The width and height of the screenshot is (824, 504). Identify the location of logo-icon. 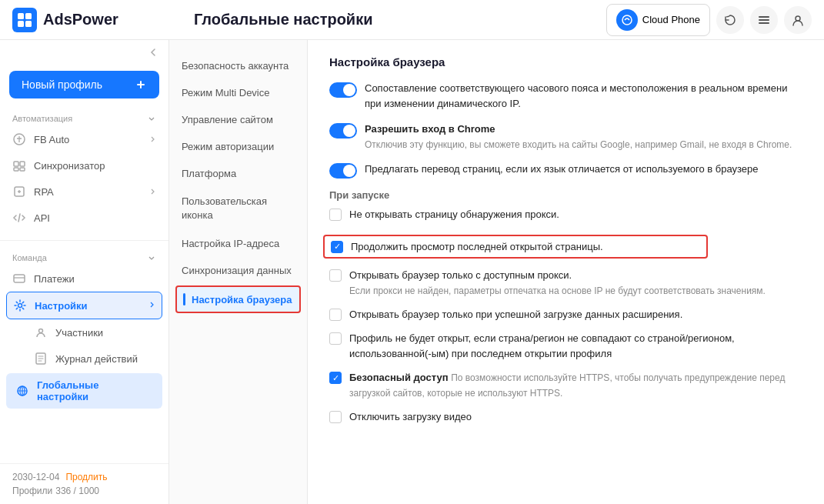
(25, 20).